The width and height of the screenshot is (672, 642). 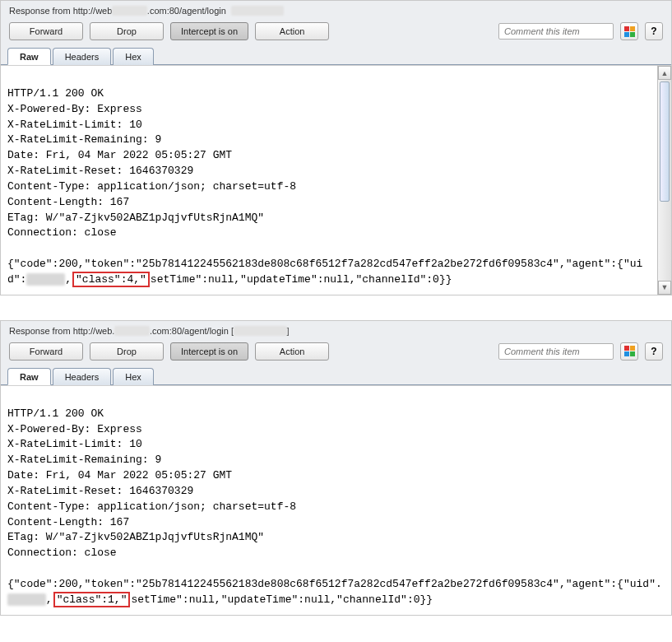 I want to click on highlight-class: "class":1,", so click(x=92, y=599).